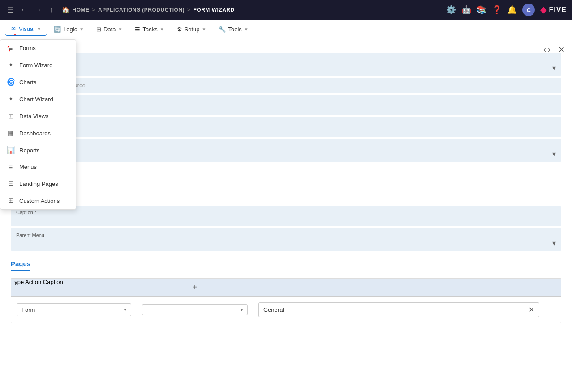 The width and height of the screenshot is (572, 392). What do you see at coordinates (10, 10) in the screenshot?
I see `hamburger-menu: ☰` at bounding box center [10, 10].